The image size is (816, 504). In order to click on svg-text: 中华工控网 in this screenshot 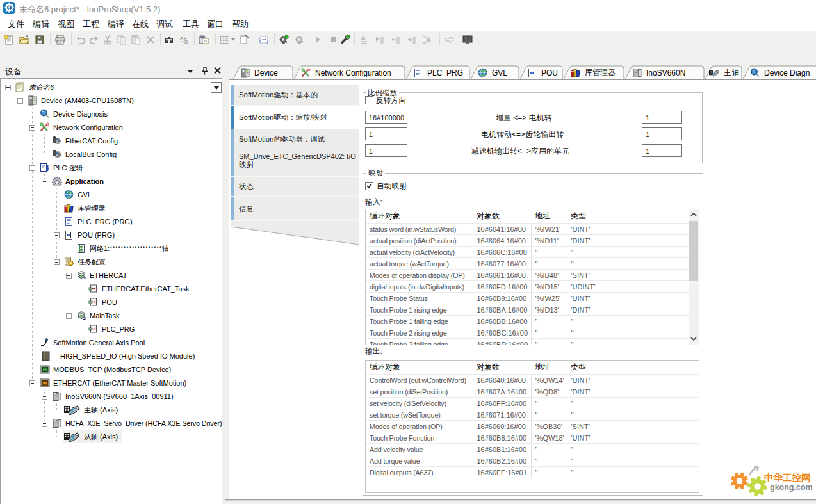, I will do `click(788, 478)`.